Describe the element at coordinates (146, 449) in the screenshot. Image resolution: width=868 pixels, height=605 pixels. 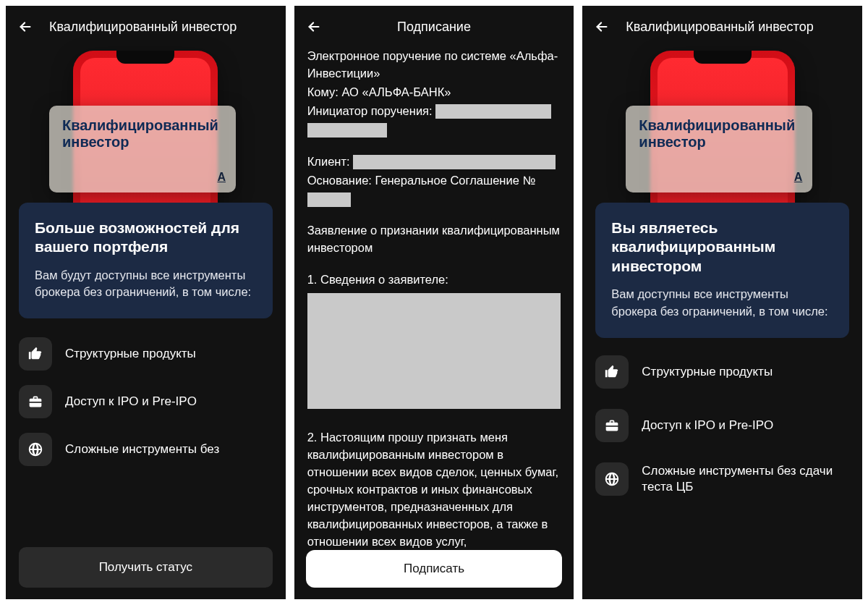
I see `list-item: Сложные инструменты без` at that location.